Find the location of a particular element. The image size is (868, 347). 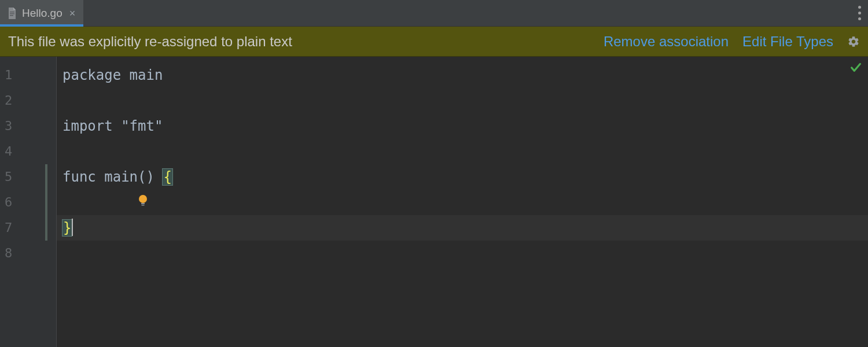

fold-strip is located at coordinates (43, 202).